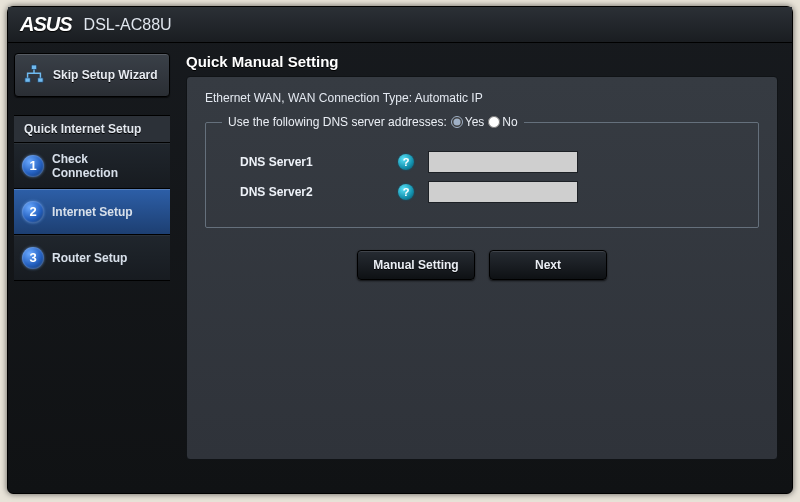 This screenshot has width=800, height=502. Describe the element at coordinates (338, 122) in the screenshot. I see `dns-legend-text: Use the following DNS server addresses:` at that location.